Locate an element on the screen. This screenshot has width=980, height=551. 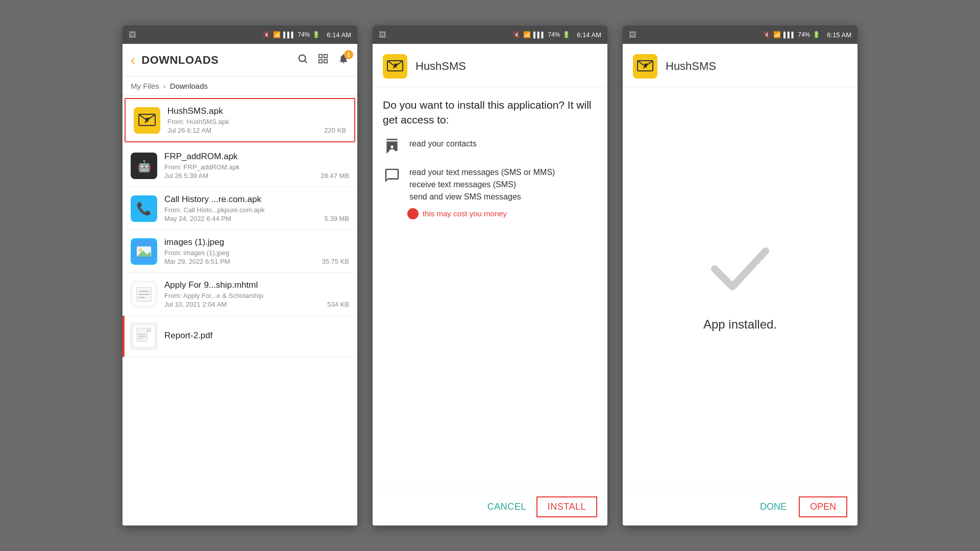
file-item-callhistory: 📞 Call History ...re.com.apk From: Call … is located at coordinates (240, 209).